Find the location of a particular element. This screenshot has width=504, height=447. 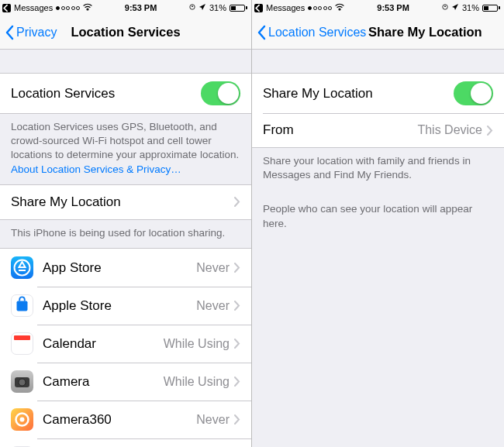

app-row: CalendarWhile Using is located at coordinates (126, 344).